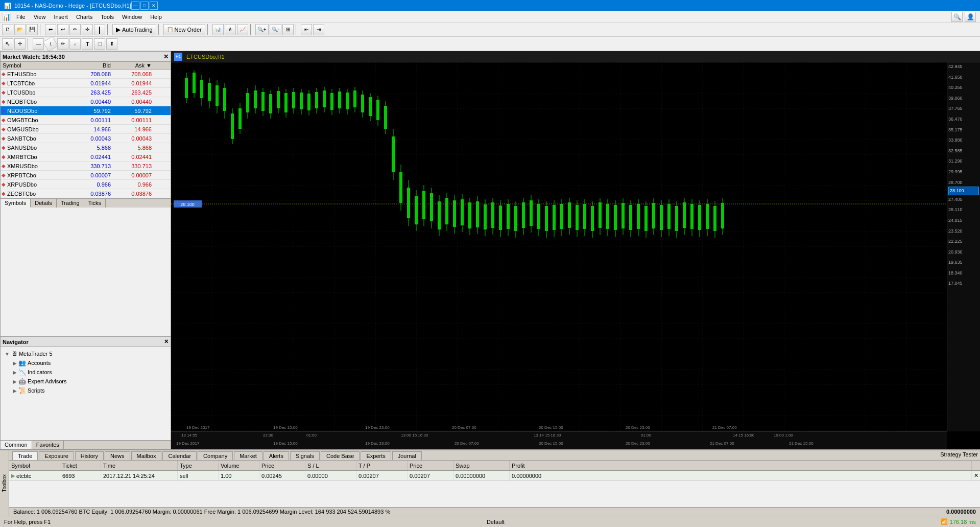 This screenshot has height=527, width=980. What do you see at coordinates (107, 17) in the screenshot?
I see `menu-tools: Tools` at bounding box center [107, 17].